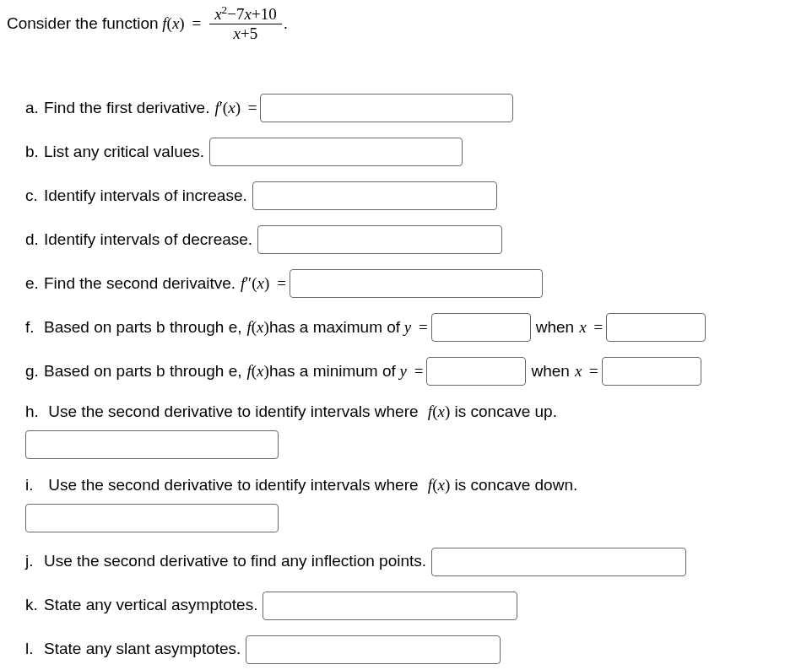 The width and height of the screenshot is (812, 670). What do you see at coordinates (35, 371) in the screenshot?
I see `label-g: g.` at bounding box center [35, 371].